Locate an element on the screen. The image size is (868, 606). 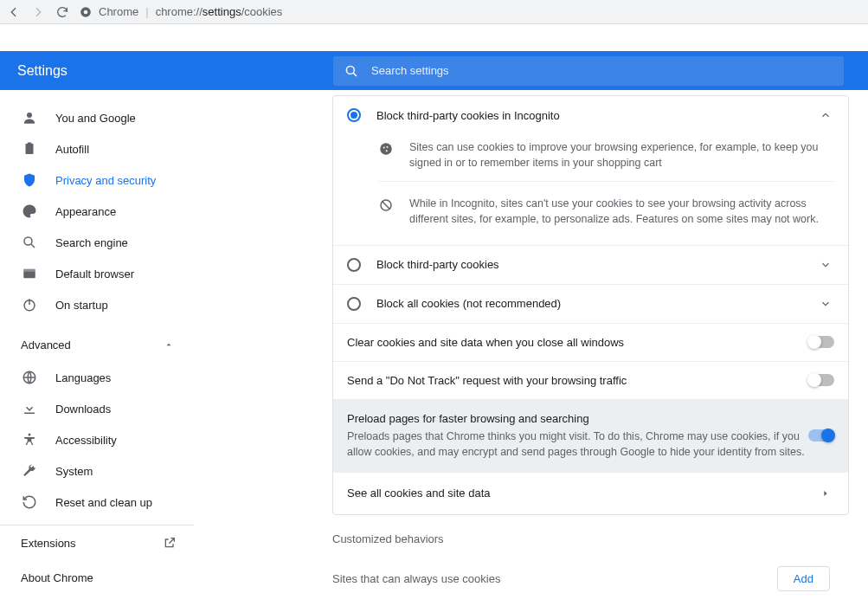
block-icon is located at coordinates (386, 205).